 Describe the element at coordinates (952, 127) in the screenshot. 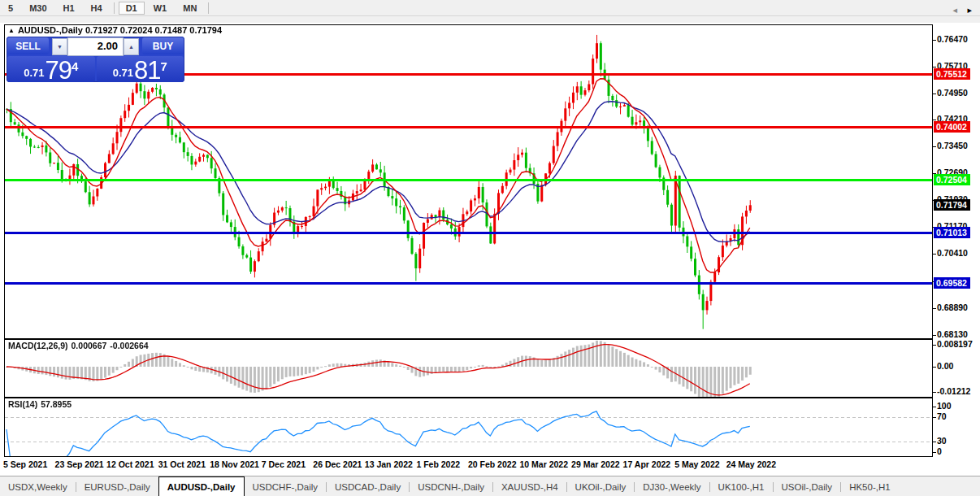

I see `price-line-badge: 0.74002` at that location.